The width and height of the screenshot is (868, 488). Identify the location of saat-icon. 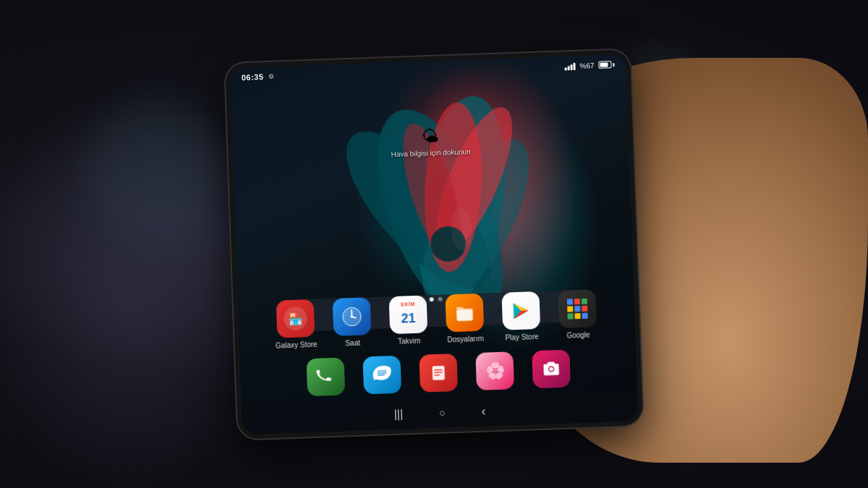
(352, 317).